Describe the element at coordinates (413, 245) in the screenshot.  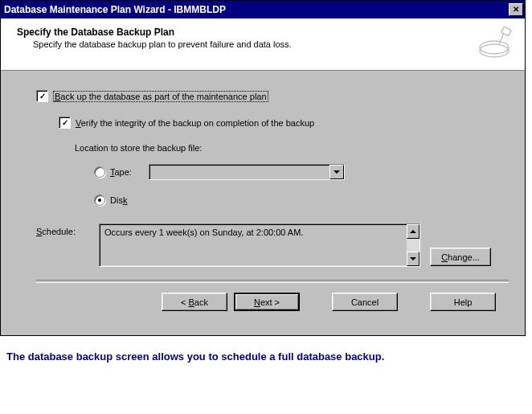
I see `schedule-scrollbar` at that location.